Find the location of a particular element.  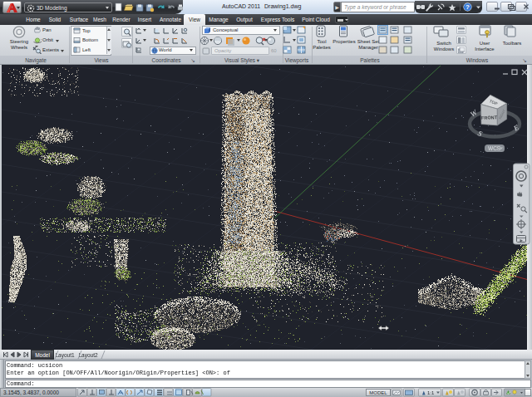

svg-text: WCS is located at coordinates (495, 148).